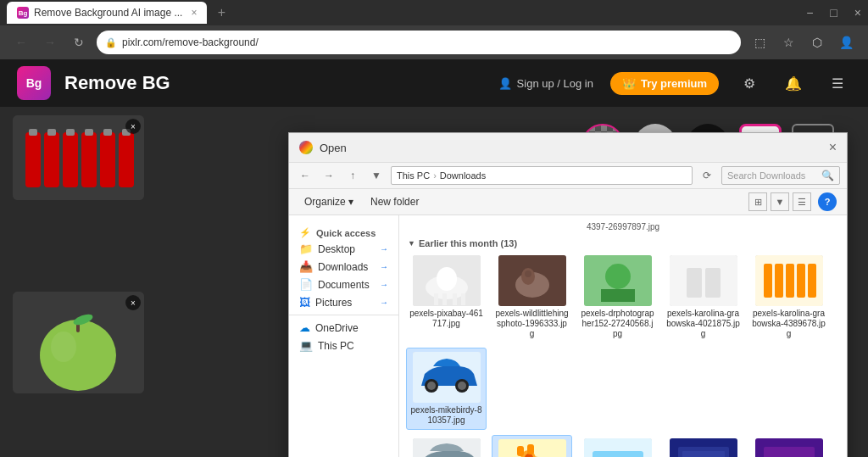  Describe the element at coordinates (827, 202) in the screenshot. I see `help-button: ?` at that location.